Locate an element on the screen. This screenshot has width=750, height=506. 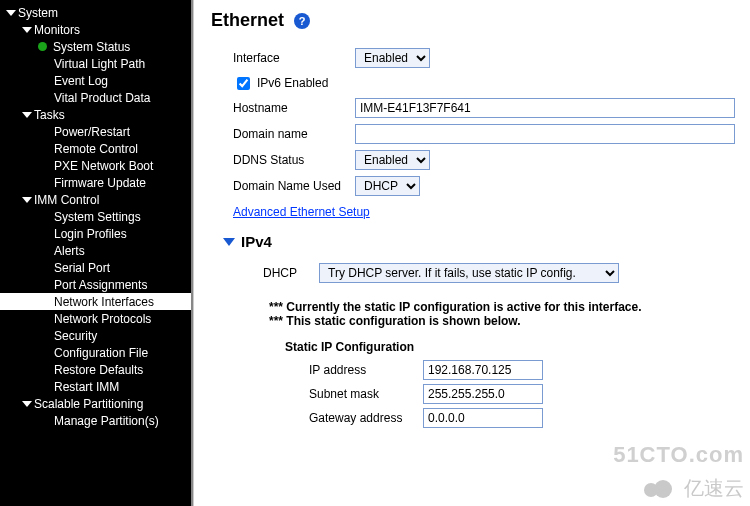
sidebar-item-restore-defaults: Restore Defaults is located at coordinates (96, 370).